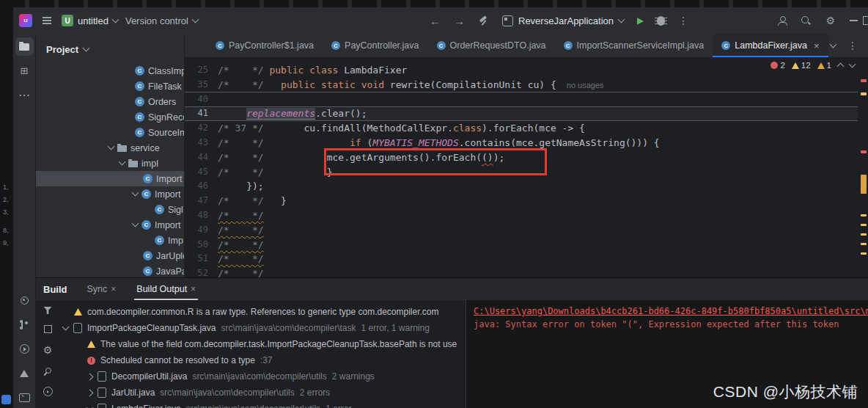 The height and width of the screenshot is (408, 868). I want to click on line-number: 52, so click(201, 272).